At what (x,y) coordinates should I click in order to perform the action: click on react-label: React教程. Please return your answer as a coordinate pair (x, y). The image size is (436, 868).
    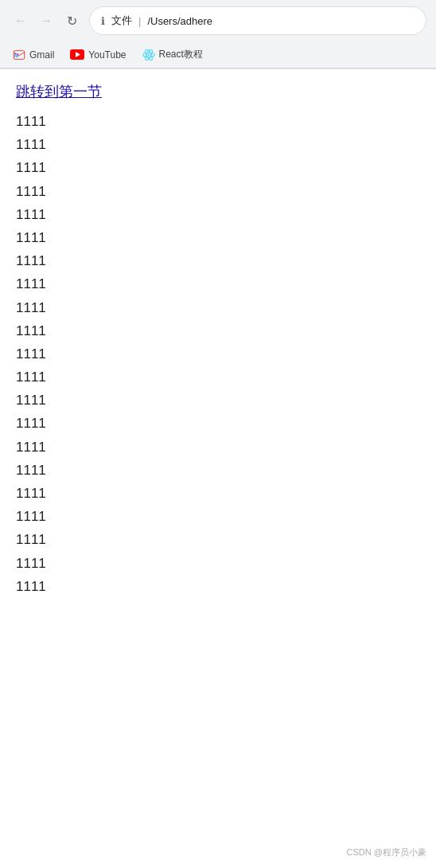
    Looking at the image, I should click on (181, 54).